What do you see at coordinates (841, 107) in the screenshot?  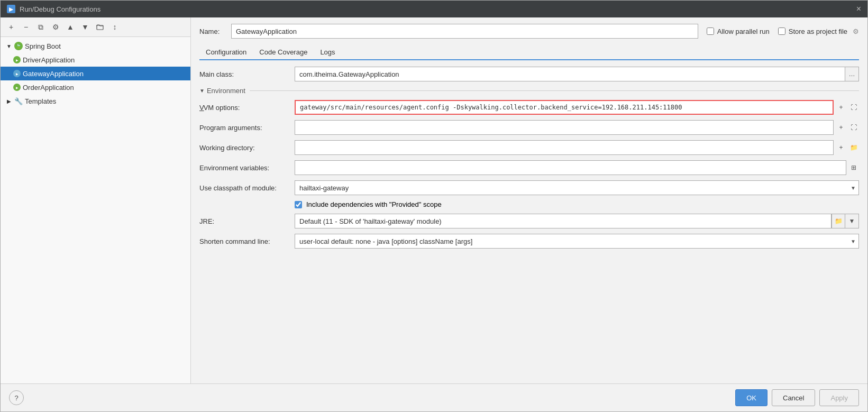 I see `vm-options-add-button: +` at bounding box center [841, 107].